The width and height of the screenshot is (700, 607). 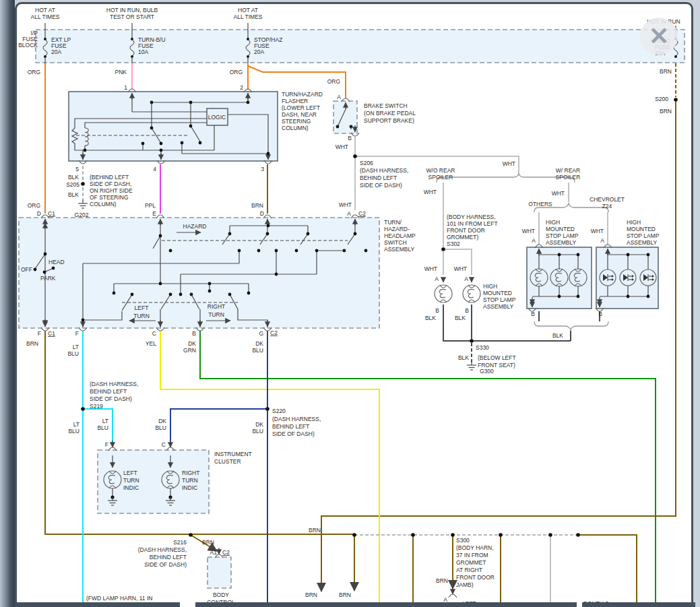 I want to click on branch-w-rear-spoiler: W/ REARSPOILER, so click(x=569, y=174).